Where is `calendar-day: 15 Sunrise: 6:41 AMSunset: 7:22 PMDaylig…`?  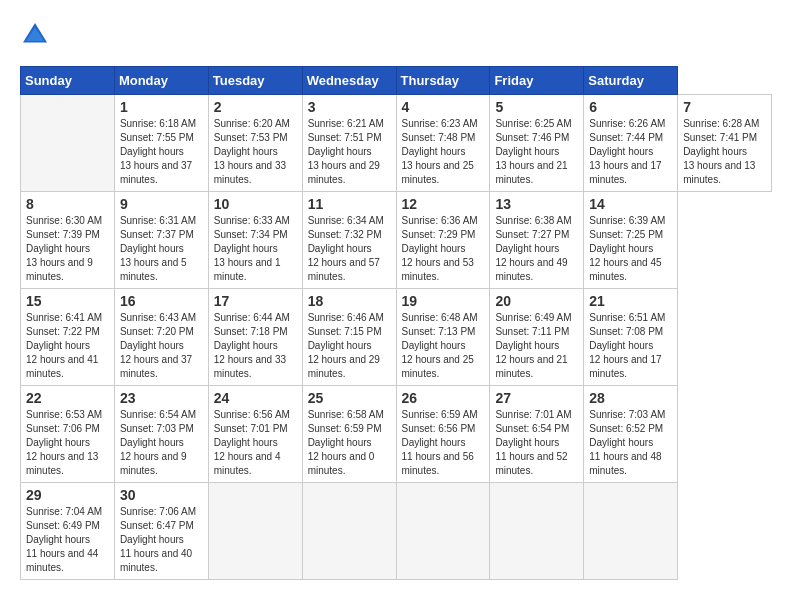
calendar-day: 15 Sunrise: 6:41 AMSunset: 7:22 PMDaylig… is located at coordinates (68, 338).